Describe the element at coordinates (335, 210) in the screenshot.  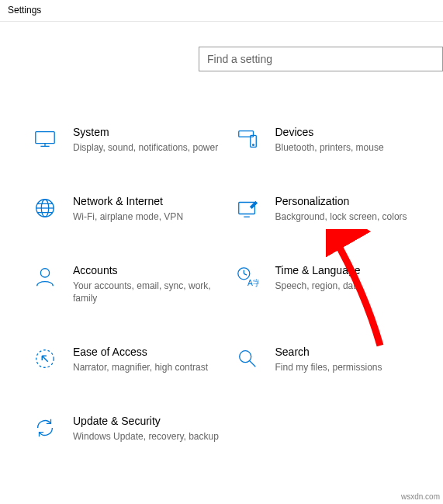
I see `tile-personalization: Personalization Background, lock screen,…` at that location.